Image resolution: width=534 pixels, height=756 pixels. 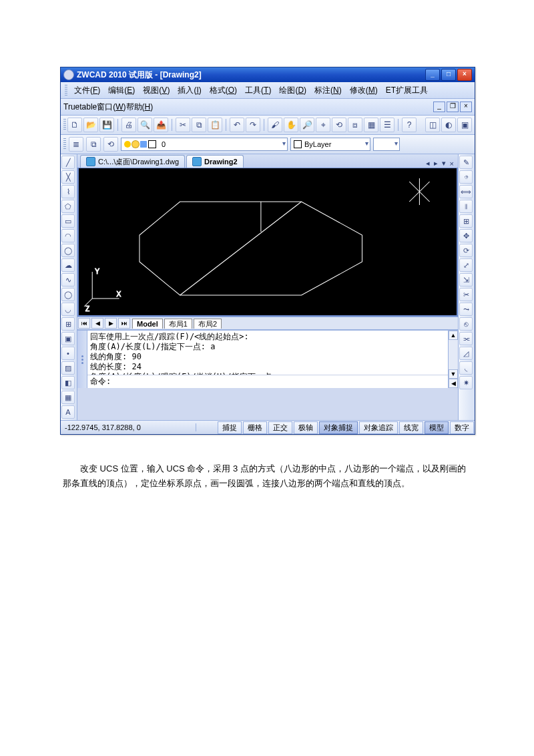 I want to click on hatch-button: ▨, so click(x=68, y=368).